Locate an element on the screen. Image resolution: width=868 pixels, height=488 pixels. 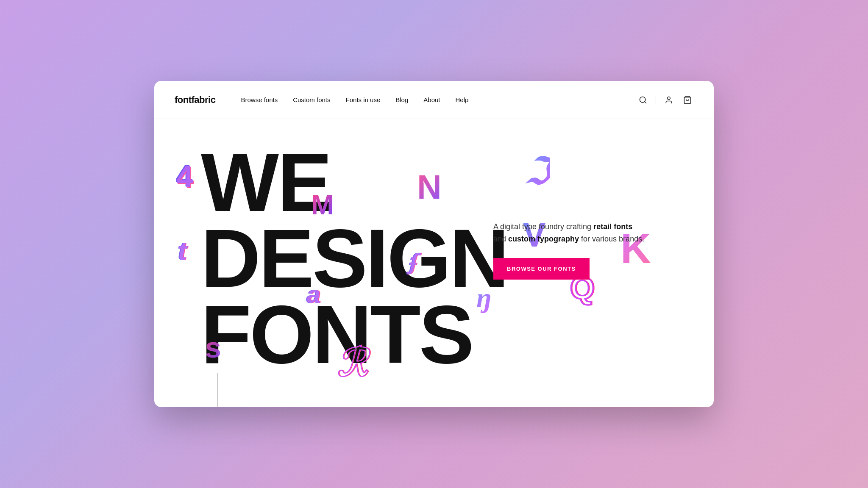
navbar: fontfabric Browse fonts Custom fonts Fon… is located at coordinates (434, 100).